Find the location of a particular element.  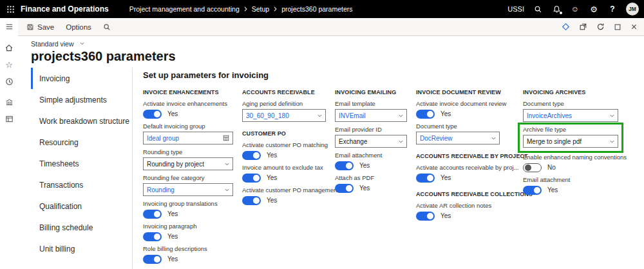

tab-invoicing: Invoicing is located at coordinates (81, 79).